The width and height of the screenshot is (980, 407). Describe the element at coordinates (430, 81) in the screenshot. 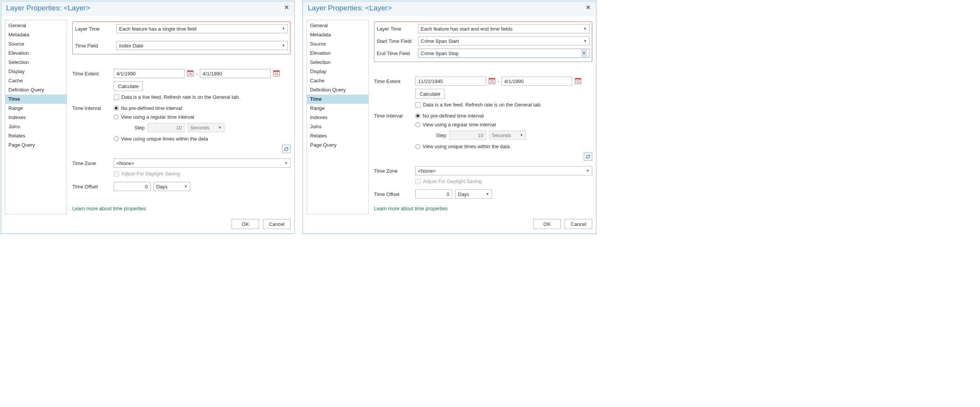

I see `extent-start-value: 11/22/1945` at that location.